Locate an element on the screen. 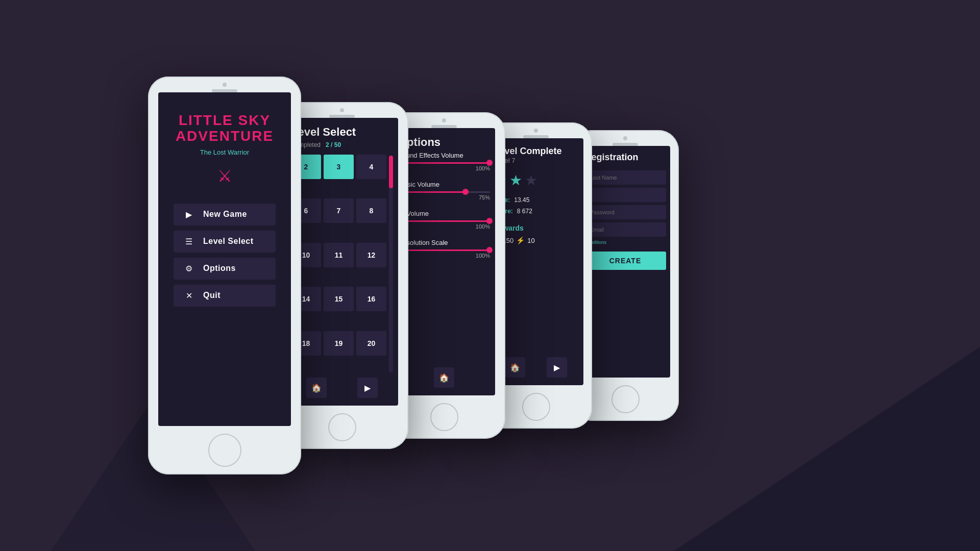 The height and width of the screenshot is (551, 980). game-title: LITTLE SKY ADVENTURE is located at coordinates (225, 129).